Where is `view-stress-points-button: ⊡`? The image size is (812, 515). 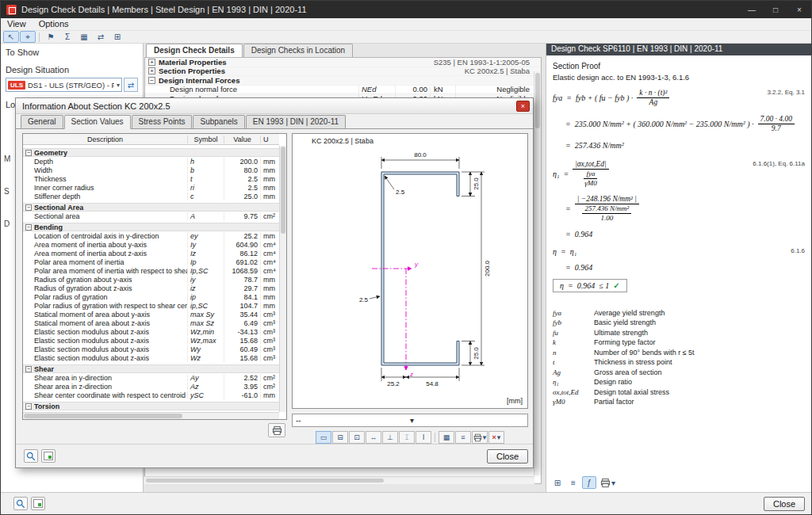
view-stress-points-button: ⊡ is located at coordinates (357, 437).